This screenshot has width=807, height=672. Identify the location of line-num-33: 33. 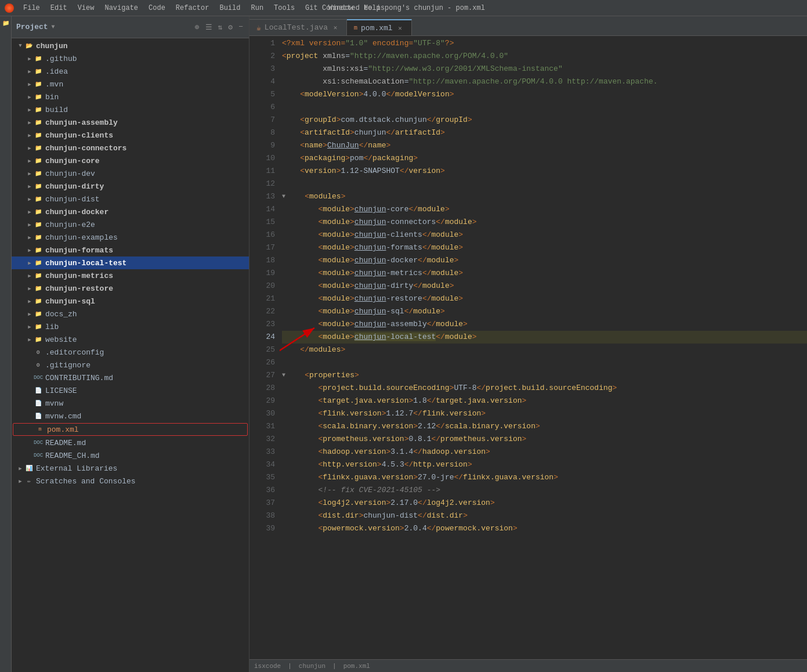
(262, 452).